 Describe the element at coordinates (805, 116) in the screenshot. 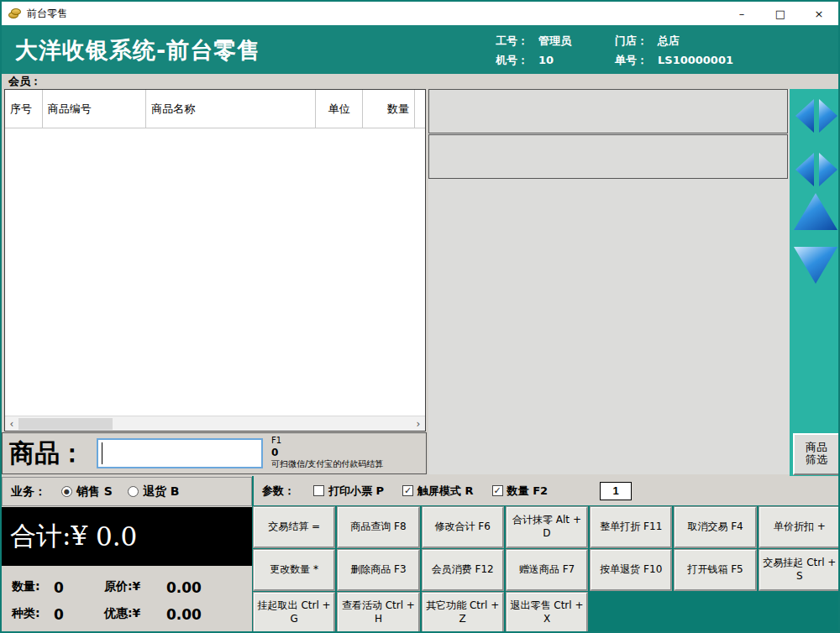

I see `page-left-icon` at that location.